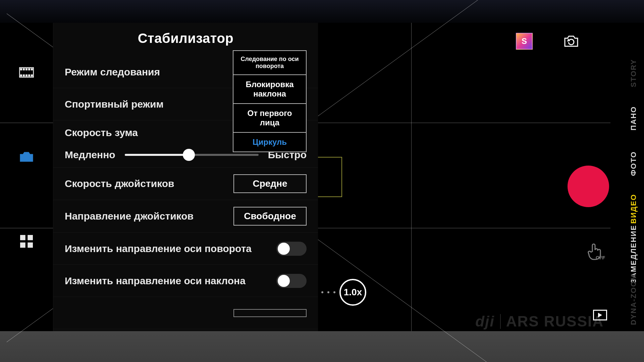 The height and width of the screenshot is (362, 644). I want to click on zoom-speed-slow-label: Медленно, so click(90, 155).